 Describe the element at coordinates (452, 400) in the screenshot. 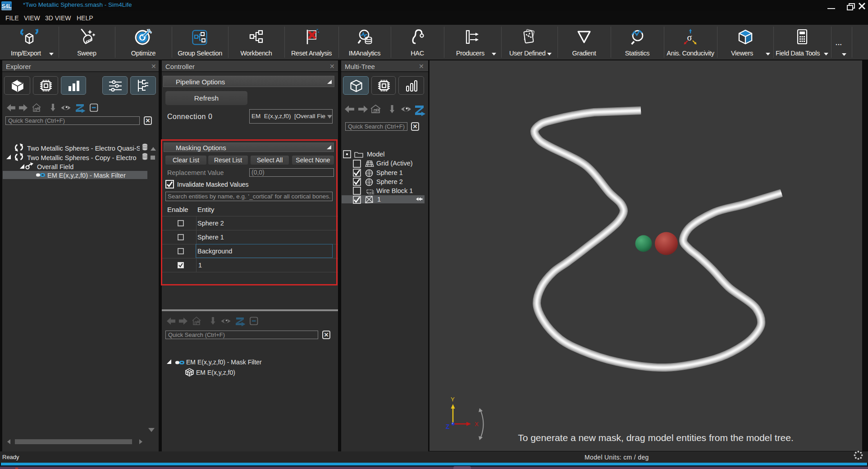

I see `svg-text: Y` at that location.